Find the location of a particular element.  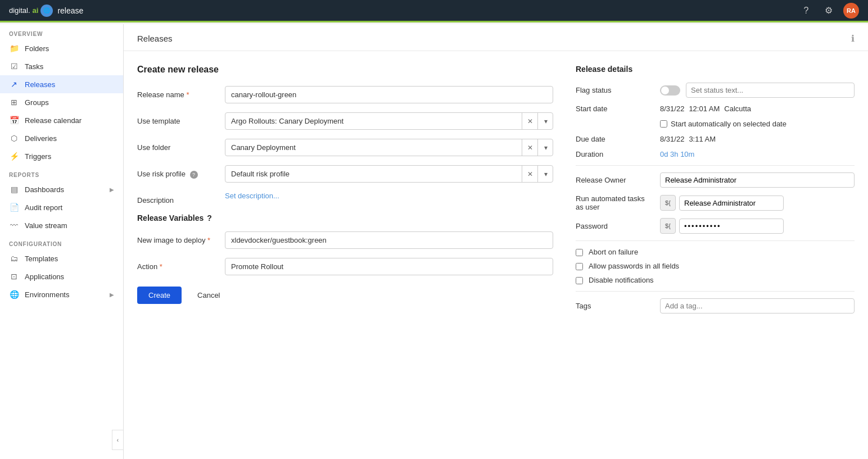

run-as-input is located at coordinates (731, 203).